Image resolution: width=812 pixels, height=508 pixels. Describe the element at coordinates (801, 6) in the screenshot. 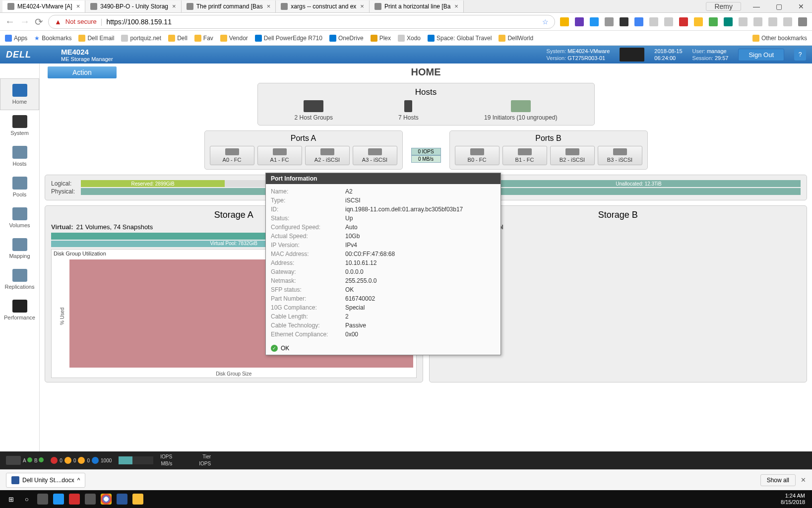

I see `close-window-icon: ✕` at that location.